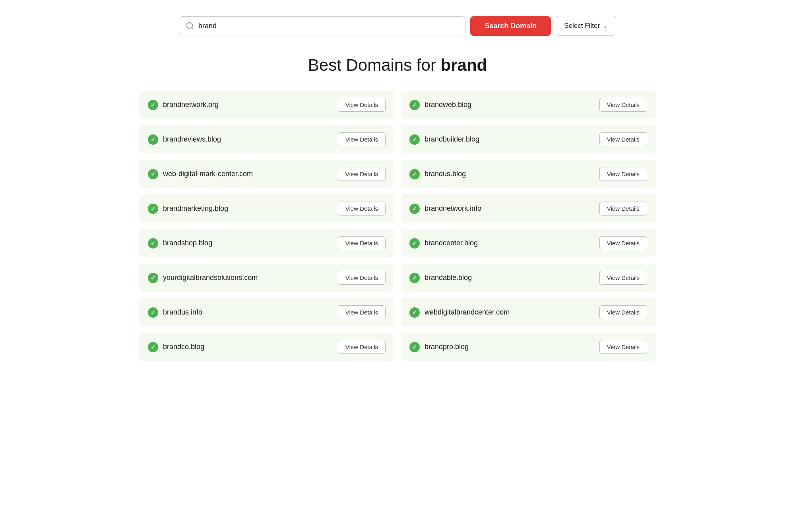 This screenshot has width=795, height=532. Describe the element at coordinates (210, 278) in the screenshot. I see `domain-name: yourdigitalbrandsolutions.com` at that location.